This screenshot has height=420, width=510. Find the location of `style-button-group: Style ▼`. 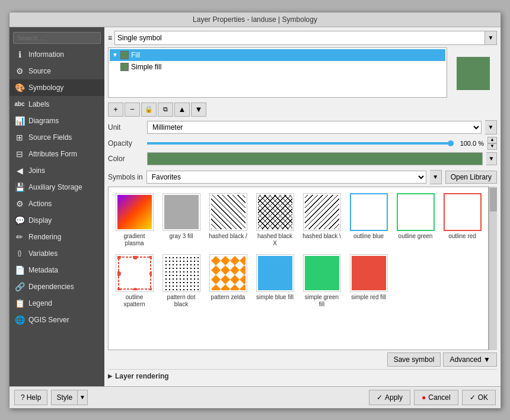

style-button-group: Style ▼ is located at coordinates (69, 397).